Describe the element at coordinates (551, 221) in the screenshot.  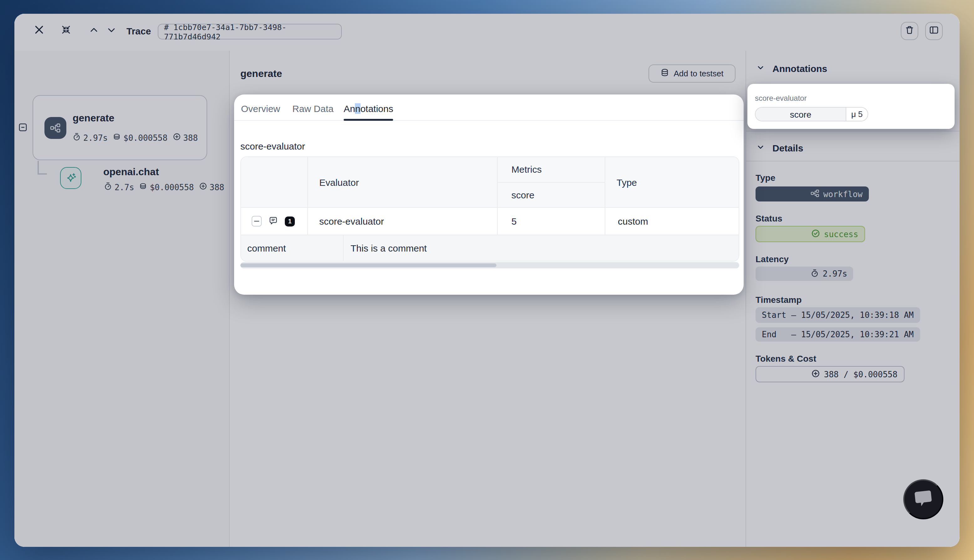
I see `cell-score: 5` at that location.